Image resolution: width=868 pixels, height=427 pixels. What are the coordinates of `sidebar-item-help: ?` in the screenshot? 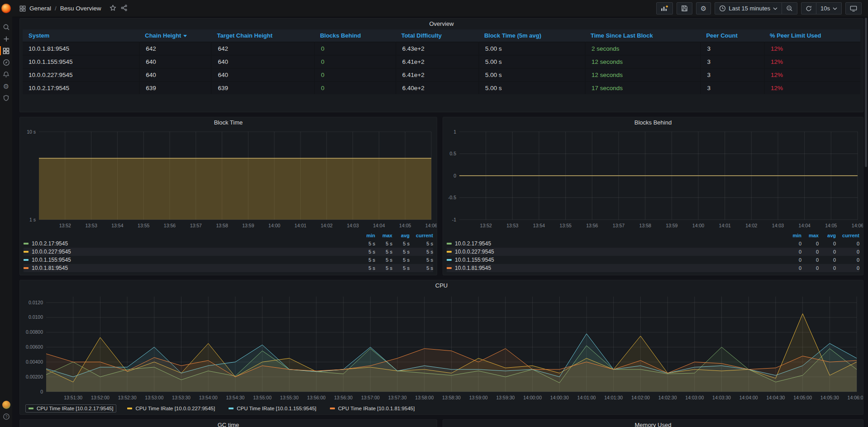 It's located at (6, 417).